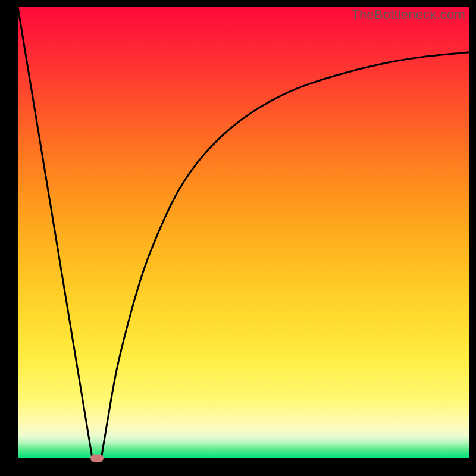 The width and height of the screenshot is (476, 476). What do you see at coordinates (97, 458) in the screenshot?
I see `optimal-marker` at bounding box center [97, 458].